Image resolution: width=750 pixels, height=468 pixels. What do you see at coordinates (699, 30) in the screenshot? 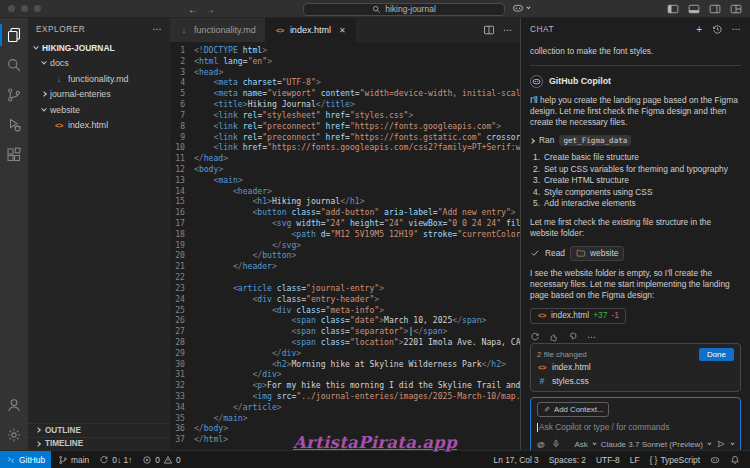
I see `new-chat-icon: +` at bounding box center [699, 30].